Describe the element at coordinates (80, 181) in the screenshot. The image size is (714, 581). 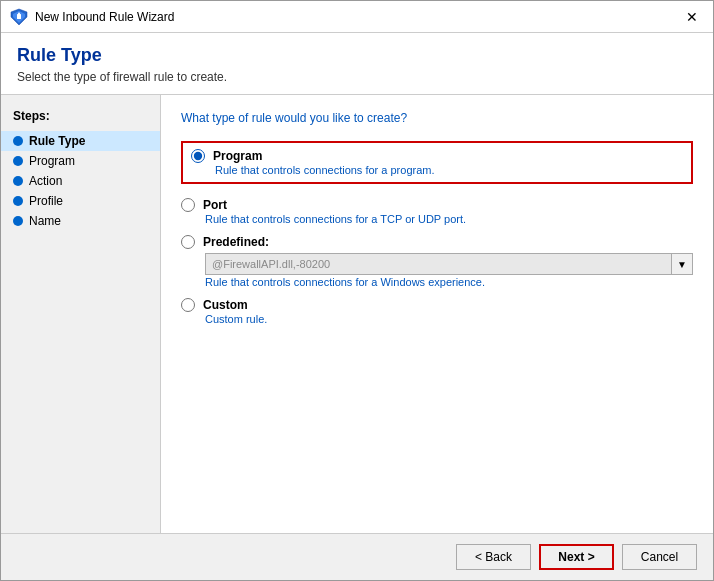
I see `sidebar-item-action: Action` at that location.